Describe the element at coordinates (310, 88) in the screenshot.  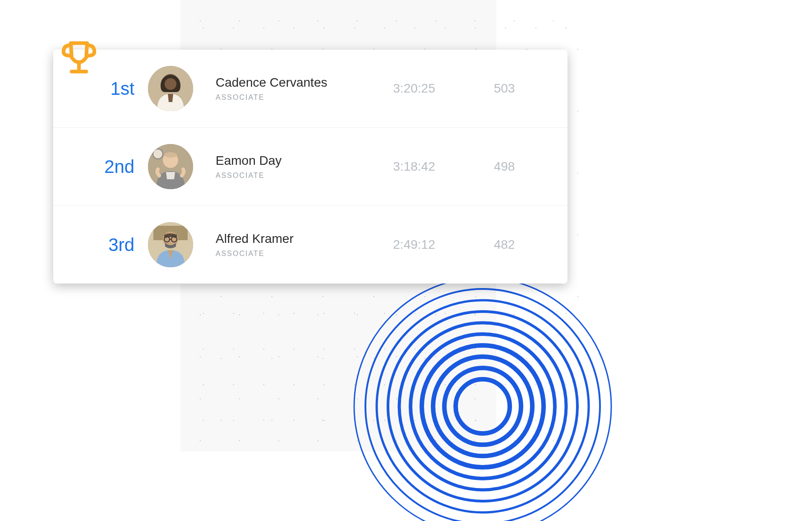
I see `leaderboard-row: 1st Cadence Cervantes ASSOCIATE 3:20:25 …` at that location.